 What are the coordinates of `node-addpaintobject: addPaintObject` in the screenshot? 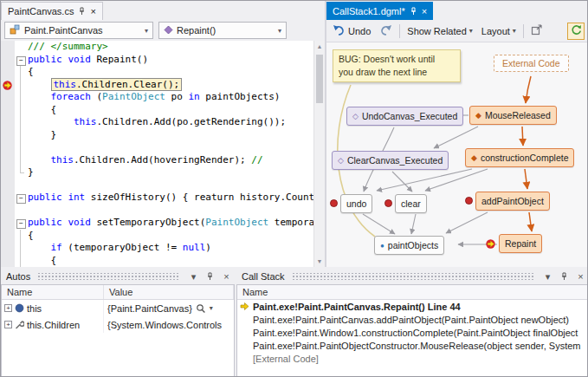 It's located at (513, 201).